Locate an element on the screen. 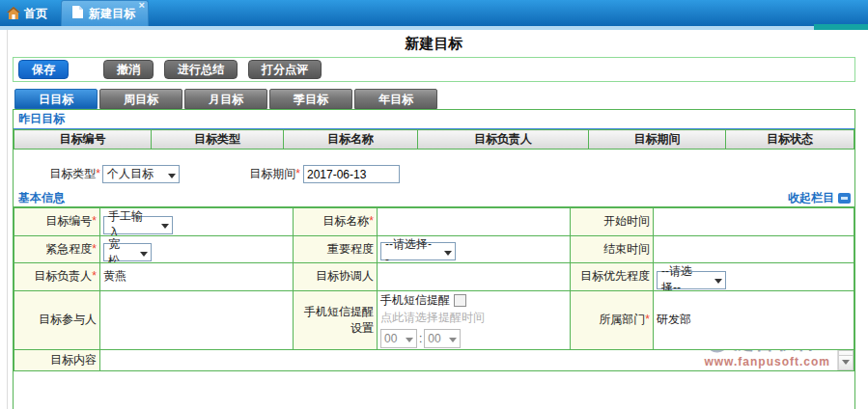  save-button: 保存 is located at coordinates (43, 69).